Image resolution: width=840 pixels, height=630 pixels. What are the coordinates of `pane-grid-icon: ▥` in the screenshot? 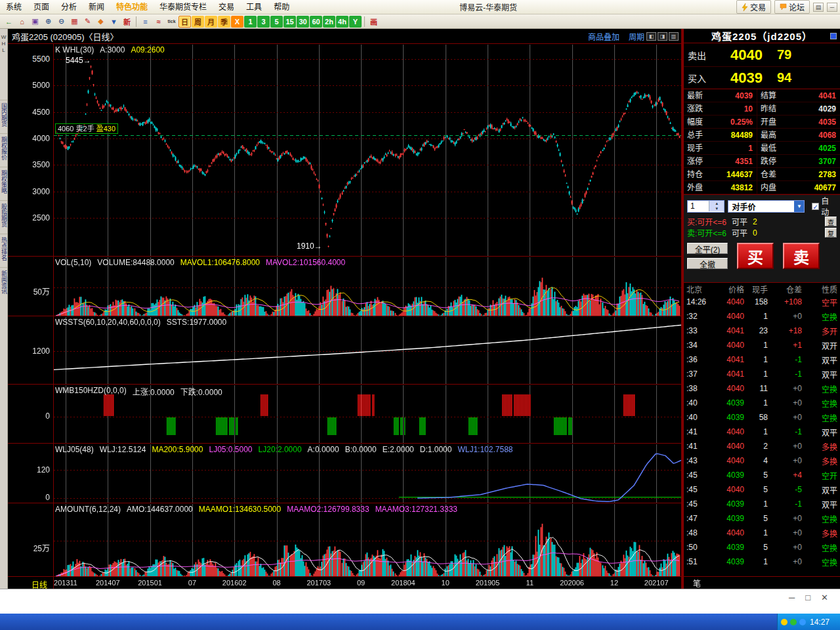 It's located at (673, 37).